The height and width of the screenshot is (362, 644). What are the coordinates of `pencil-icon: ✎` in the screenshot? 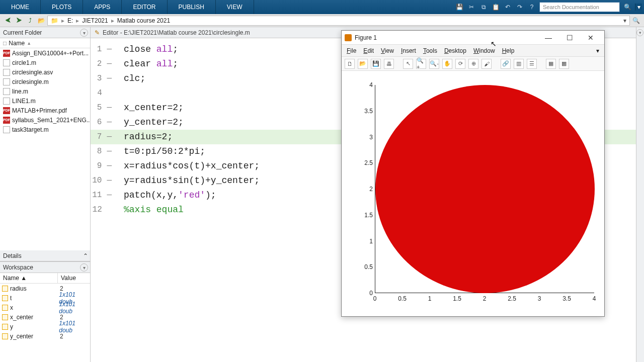 It's located at (97, 33).